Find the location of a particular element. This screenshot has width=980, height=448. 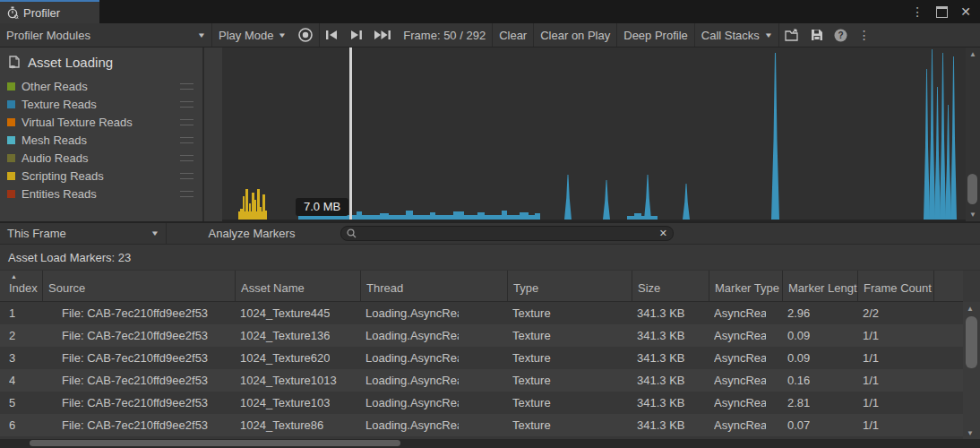

column-header-filler is located at coordinates (948, 286).